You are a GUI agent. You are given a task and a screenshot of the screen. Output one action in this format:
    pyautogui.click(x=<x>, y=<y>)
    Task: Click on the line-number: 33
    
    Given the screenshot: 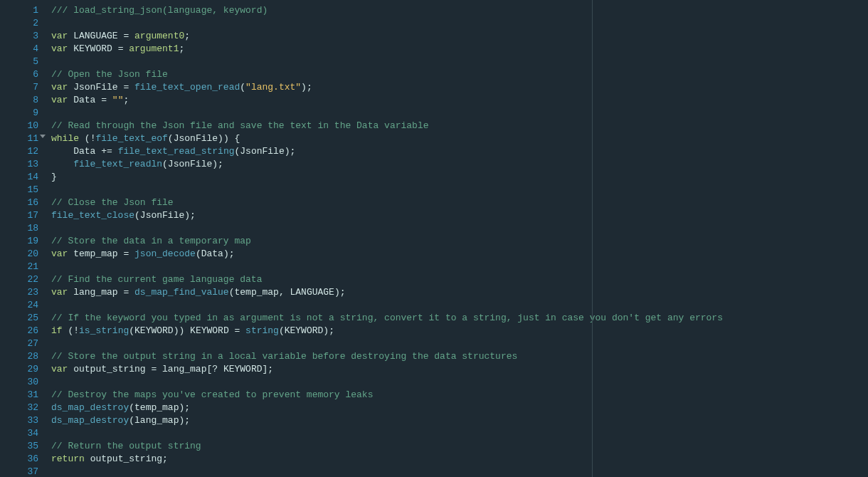 What is the action you would take?
    pyautogui.click(x=21, y=421)
    